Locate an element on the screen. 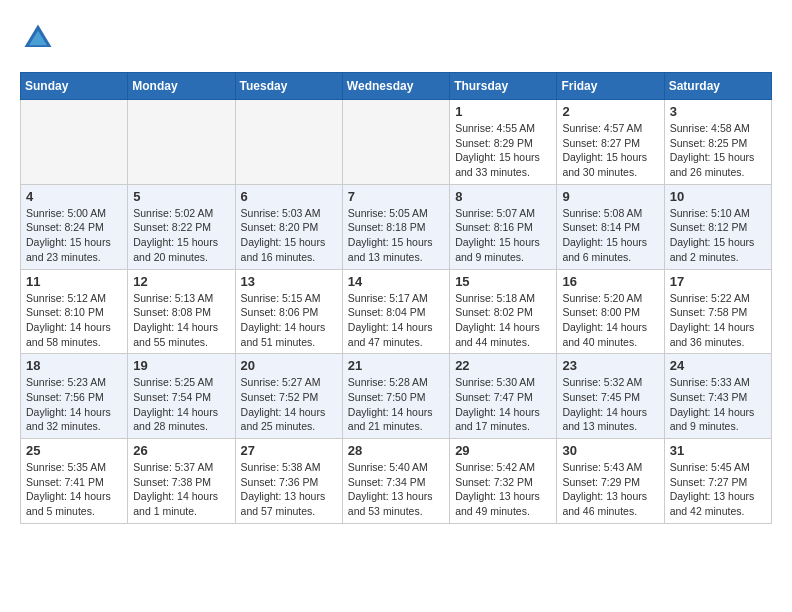 The width and height of the screenshot is (792, 612). day-cell: 25 Sunrise: 5:35 AM Sunset: 7:41 PM Dayl… is located at coordinates (74, 482).